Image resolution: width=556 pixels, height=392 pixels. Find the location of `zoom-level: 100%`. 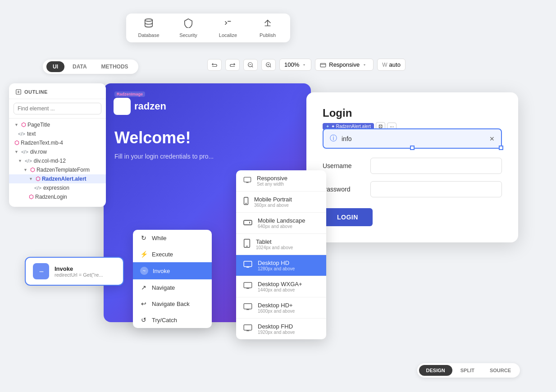

zoom-level: 100% is located at coordinates (296, 65).